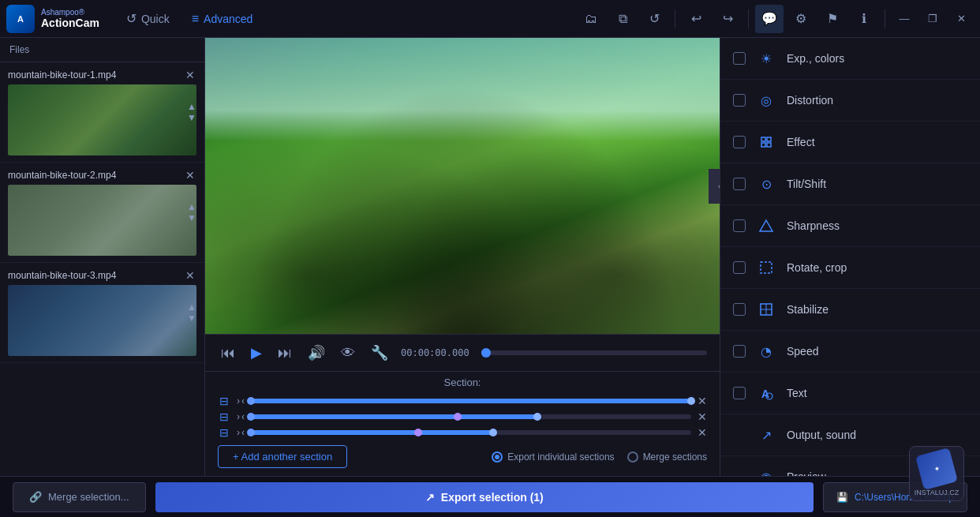 This screenshot has width=980, height=517. Describe the element at coordinates (766, 309) in the screenshot. I see `stabilize-icon` at that location.